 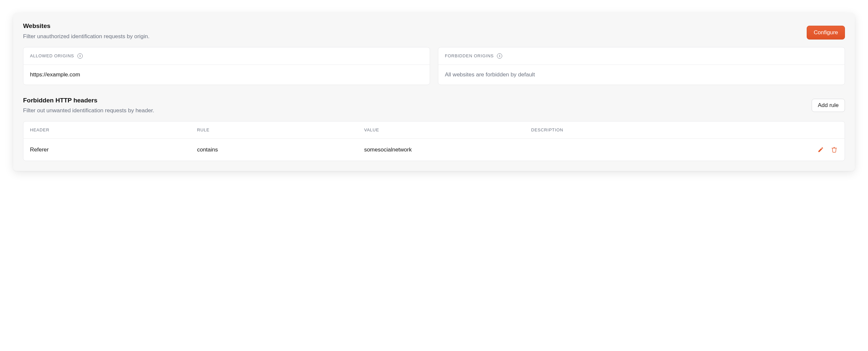 What do you see at coordinates (89, 110) in the screenshot?
I see `http-headers-subtitle: Filter out unwanted identification reque…` at bounding box center [89, 110].